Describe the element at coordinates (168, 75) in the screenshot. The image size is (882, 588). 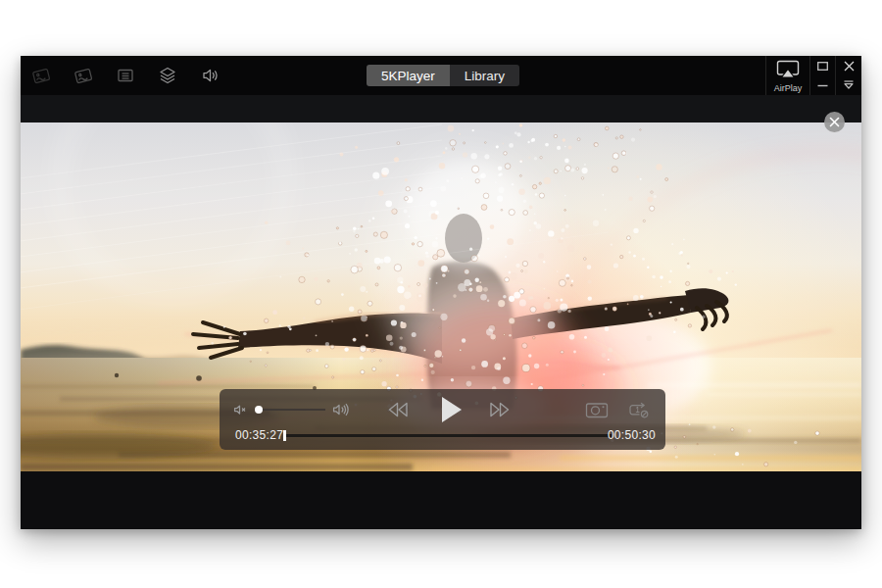
I see `layers-icon` at that location.